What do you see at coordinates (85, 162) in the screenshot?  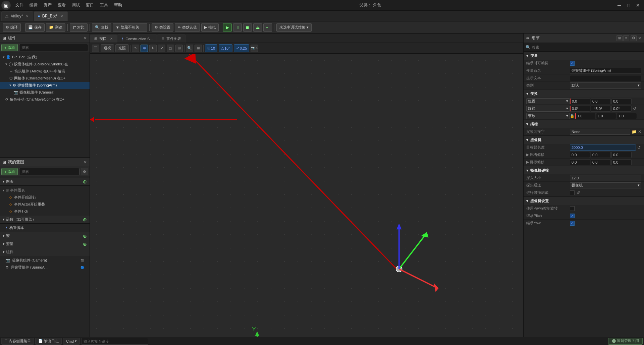 I see `bp-close-icon: ✕` at bounding box center [85, 162].